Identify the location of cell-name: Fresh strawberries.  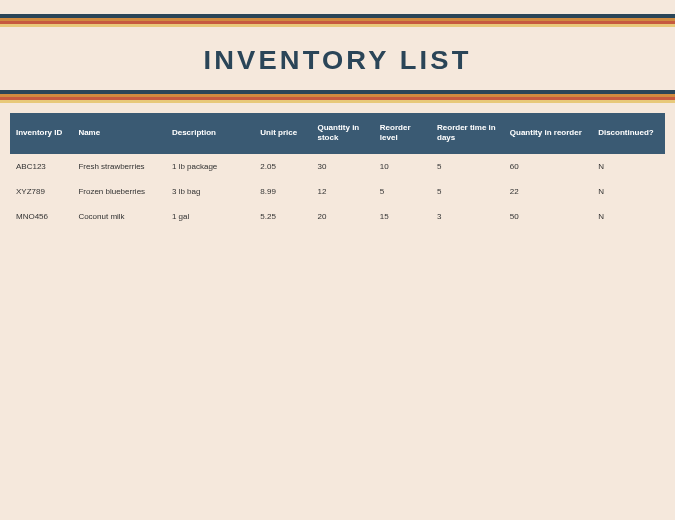
(119, 166).